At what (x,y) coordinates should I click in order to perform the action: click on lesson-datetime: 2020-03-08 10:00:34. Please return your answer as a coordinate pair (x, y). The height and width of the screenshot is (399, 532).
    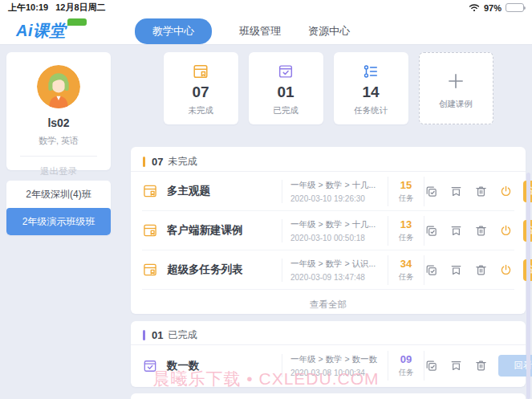
    Looking at the image, I should click on (335, 373).